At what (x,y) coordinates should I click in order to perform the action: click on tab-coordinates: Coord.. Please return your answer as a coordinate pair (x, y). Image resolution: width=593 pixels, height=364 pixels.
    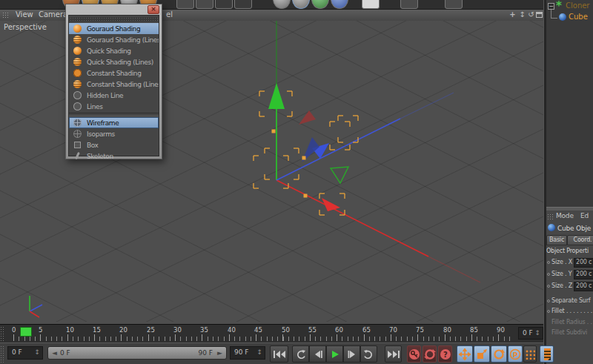
    Looking at the image, I should click on (580, 240).